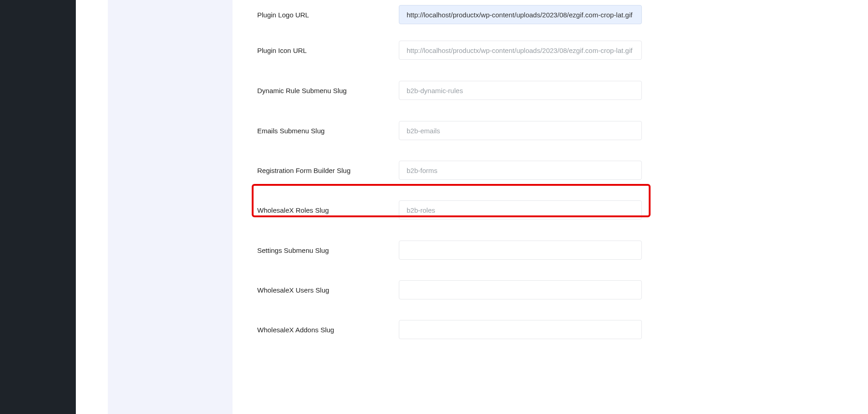  What do you see at coordinates (328, 250) in the screenshot?
I see `label-settings-slug: Settings Submenu Slug` at bounding box center [328, 250].